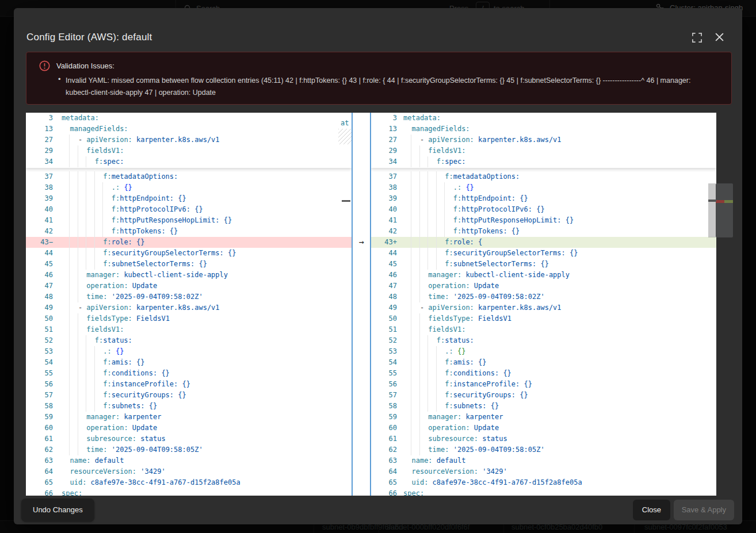 The height and width of the screenshot is (533, 756). What do you see at coordinates (207, 177) in the screenshot?
I see `code-text: f:metadataOptions:` at bounding box center [207, 177].